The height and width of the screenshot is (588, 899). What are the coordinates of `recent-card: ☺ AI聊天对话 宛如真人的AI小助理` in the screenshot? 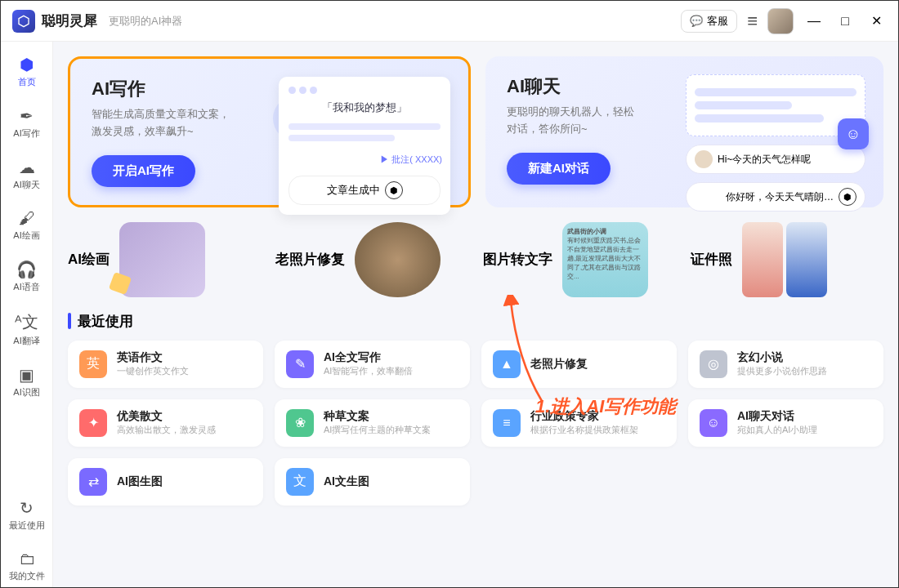 It's located at (786, 423).